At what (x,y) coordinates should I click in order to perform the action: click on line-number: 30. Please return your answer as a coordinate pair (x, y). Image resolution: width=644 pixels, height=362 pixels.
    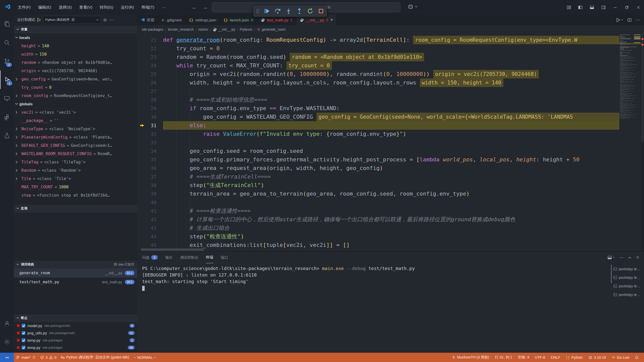
    Looking at the image, I should click on (150, 117).